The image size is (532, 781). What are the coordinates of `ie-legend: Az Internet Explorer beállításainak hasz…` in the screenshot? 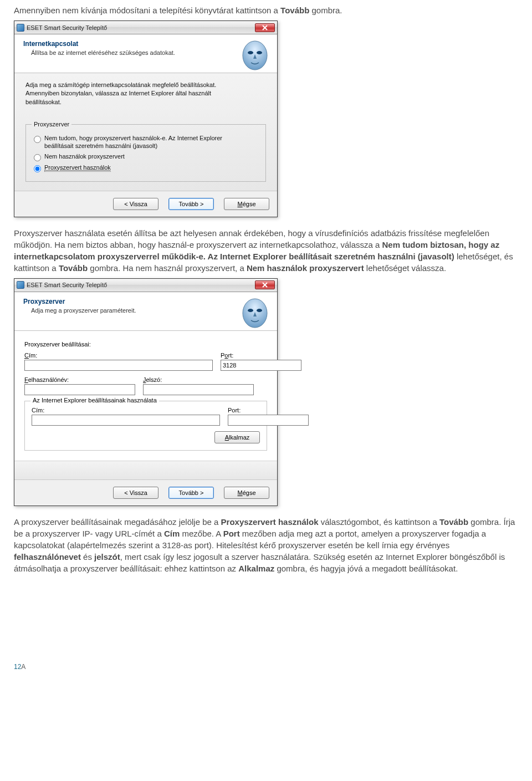 It's located at (95, 400).